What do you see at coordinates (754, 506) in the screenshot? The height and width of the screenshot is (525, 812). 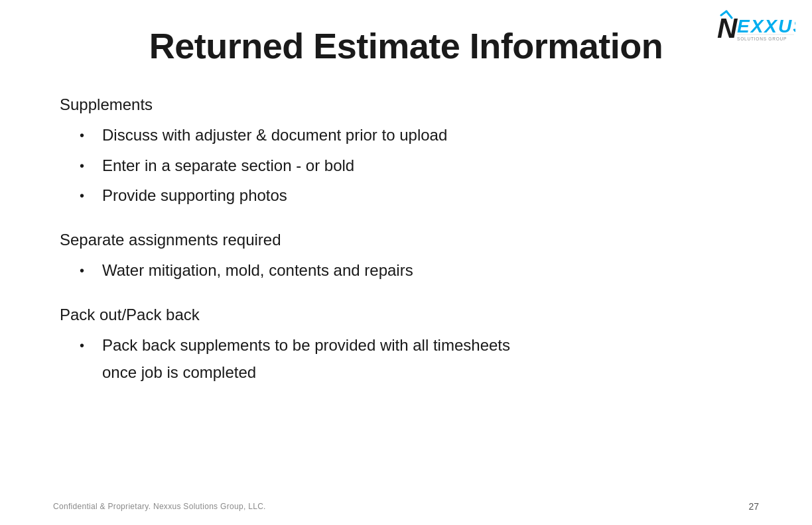 I see `footer-page-number: 27` at bounding box center [754, 506].